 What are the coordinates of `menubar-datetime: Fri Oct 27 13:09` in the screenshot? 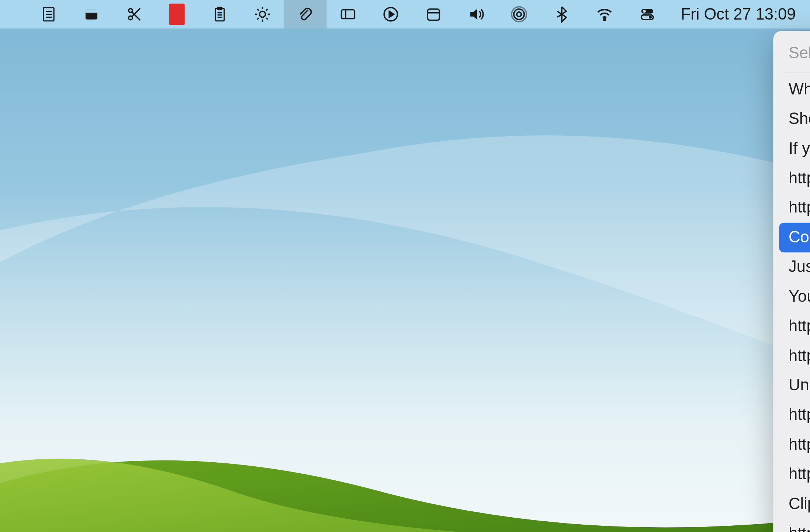 It's located at (733, 14).